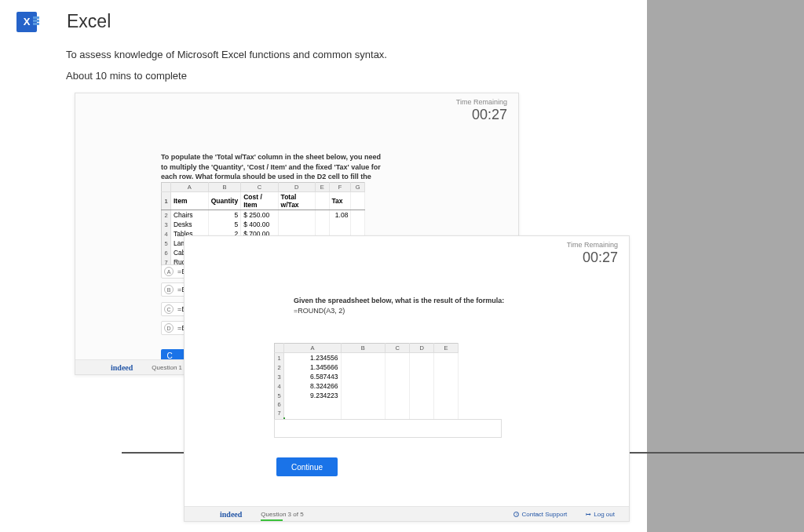  Describe the element at coordinates (27, 22) in the screenshot. I see `excel-icon-text: X` at that location.